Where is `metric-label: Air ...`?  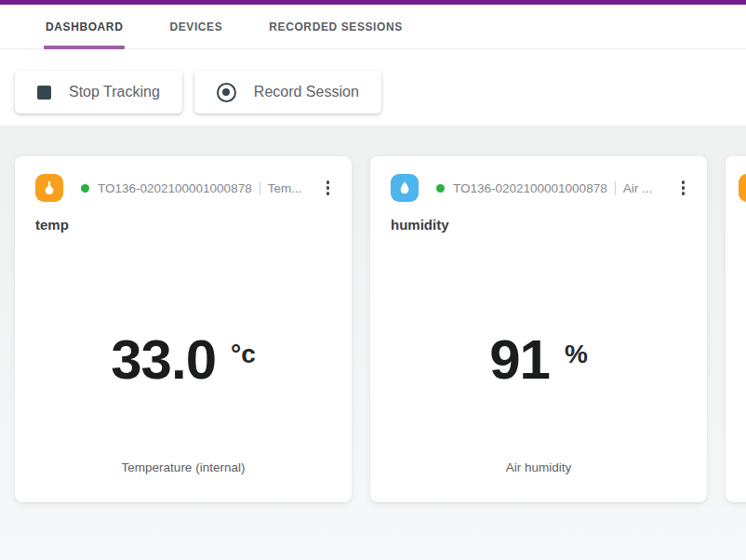
metric-label: Air ... is located at coordinates (638, 188).